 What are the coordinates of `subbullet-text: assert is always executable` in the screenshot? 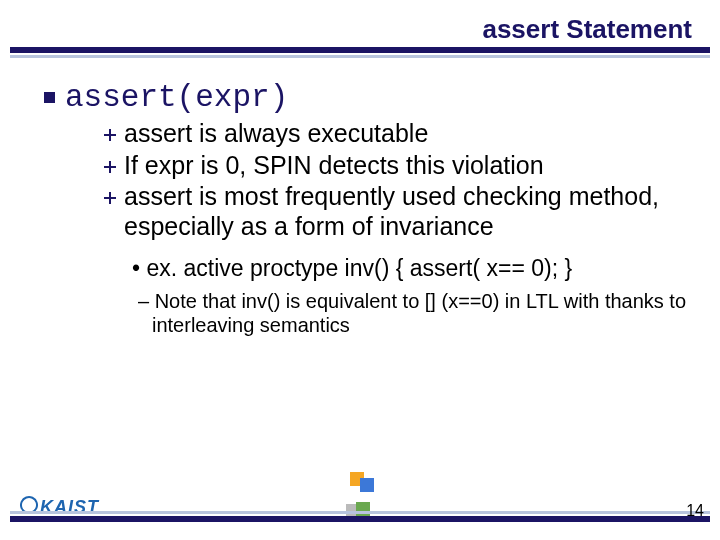 It's located at (276, 134).